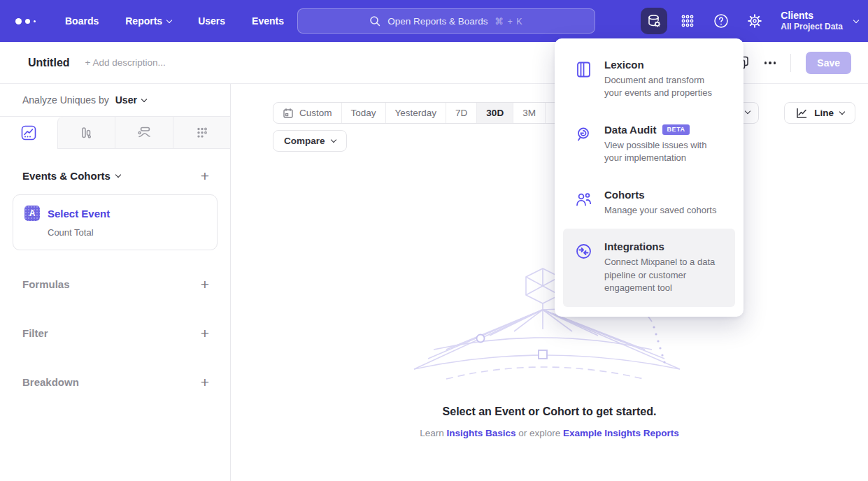 This screenshot has height=481, width=868. What do you see at coordinates (71, 176) in the screenshot?
I see `events-cohorts-header: Events & Cohorts` at bounding box center [71, 176].